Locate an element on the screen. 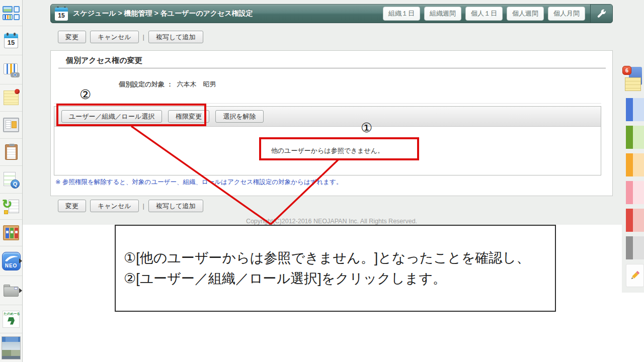  bulletin-board-icon is located at coordinates (11, 125).